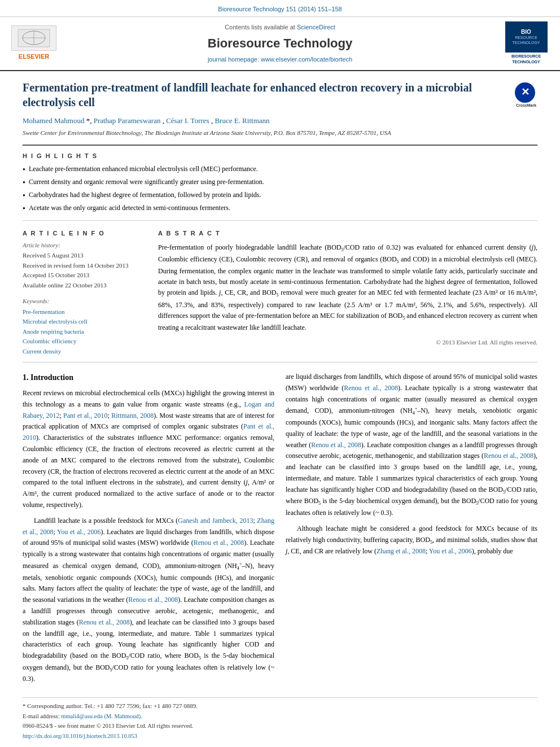  What do you see at coordinates (280, 706) in the screenshot?
I see `corresponding-author: * Corresponding author. Tel.: +1 480 727…` at bounding box center [280, 706].